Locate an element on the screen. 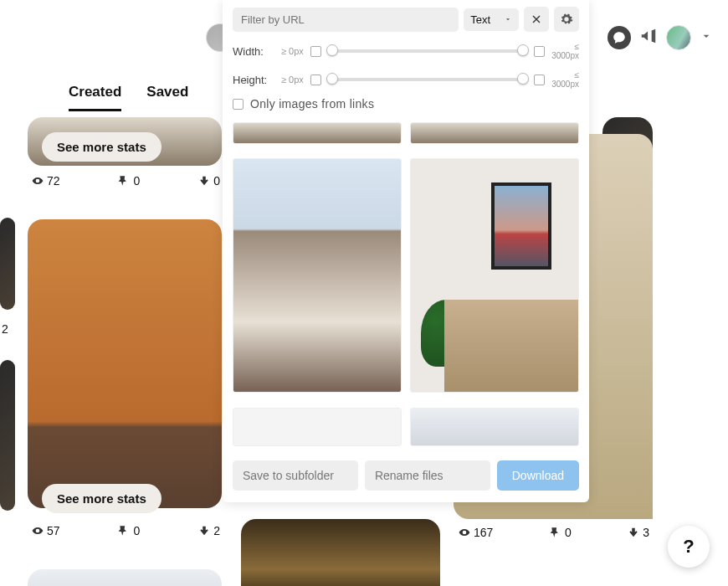 The image size is (728, 586). select-label: Text is located at coordinates (480, 20).